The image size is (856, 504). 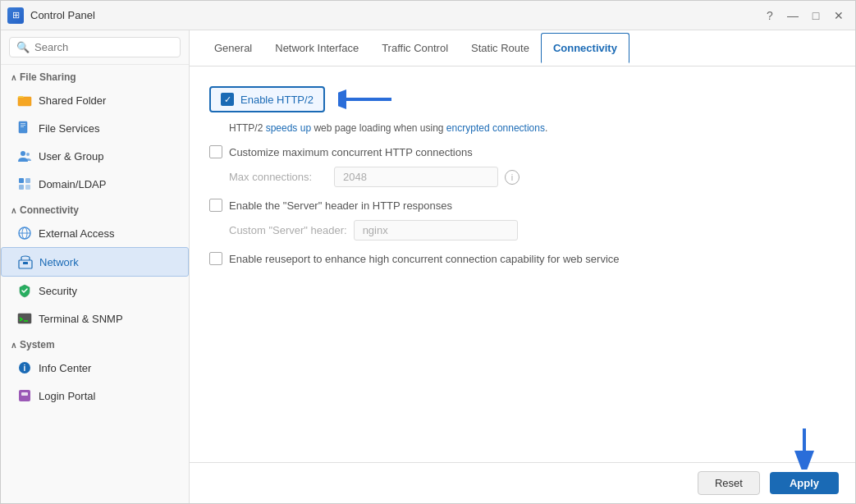 I want to click on max-connections-label: Customize maximum concurrent HTTP connec…, so click(x=351, y=153).